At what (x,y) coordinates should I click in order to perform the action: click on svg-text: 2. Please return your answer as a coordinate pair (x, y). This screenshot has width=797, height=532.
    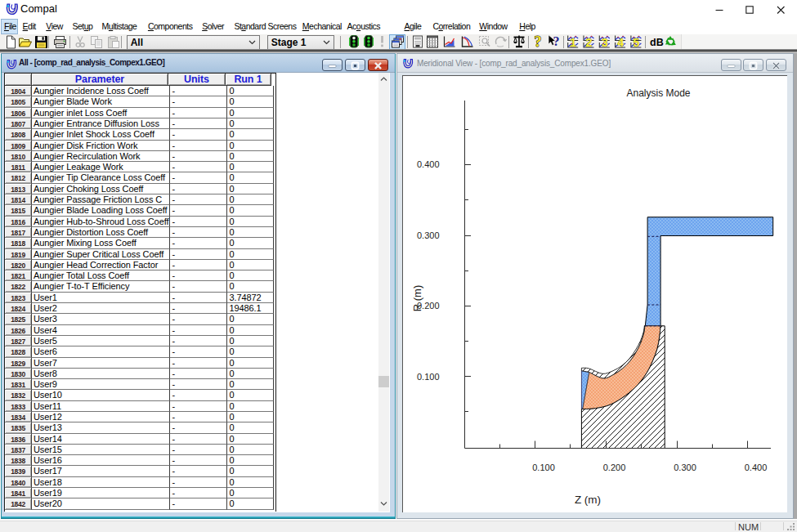
    Looking at the image, I should click on (589, 42).